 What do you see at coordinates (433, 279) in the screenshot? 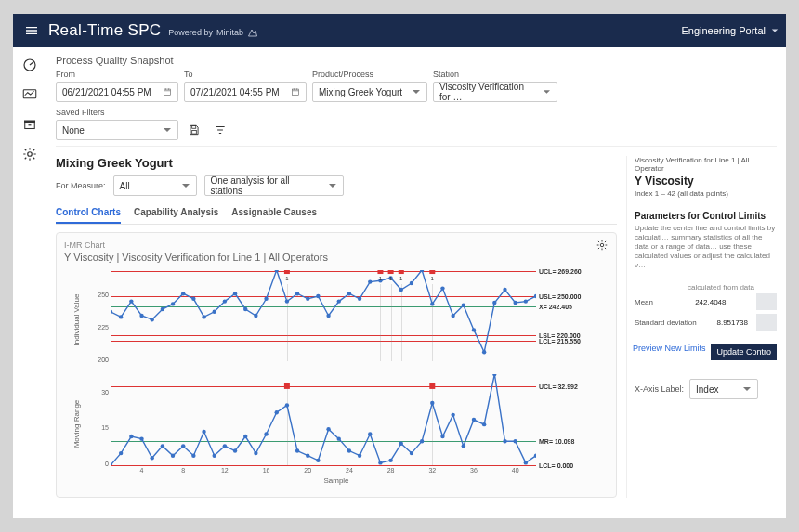
I see `svg-text: 1` at bounding box center [433, 279].